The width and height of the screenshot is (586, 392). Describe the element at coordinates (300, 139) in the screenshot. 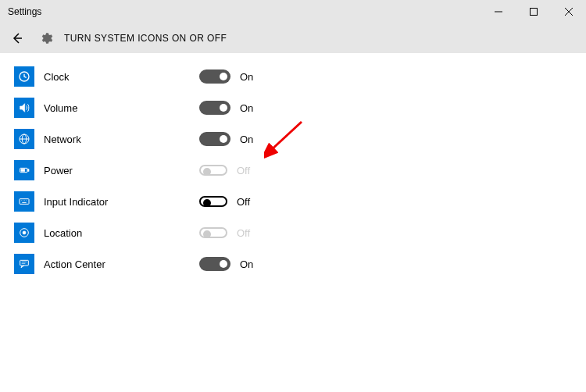

I see `setting-row: NetworkOn` at that location.